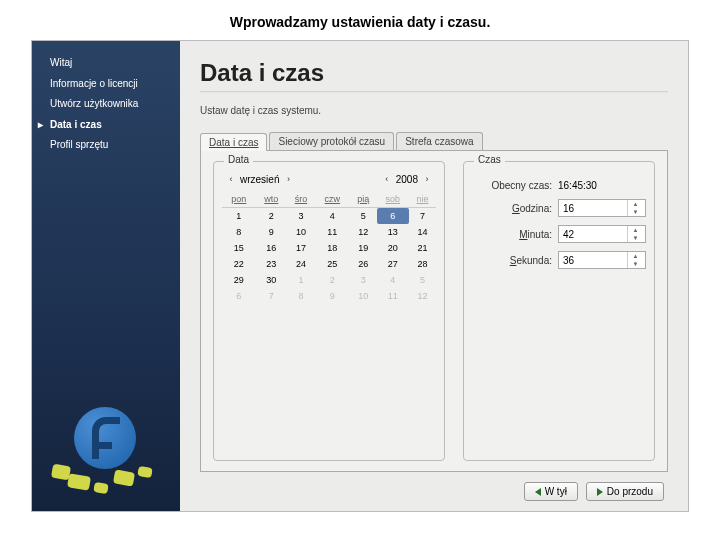  Describe the element at coordinates (106, 64) in the screenshot. I see `sidebar-item-0: Witaj` at that location.